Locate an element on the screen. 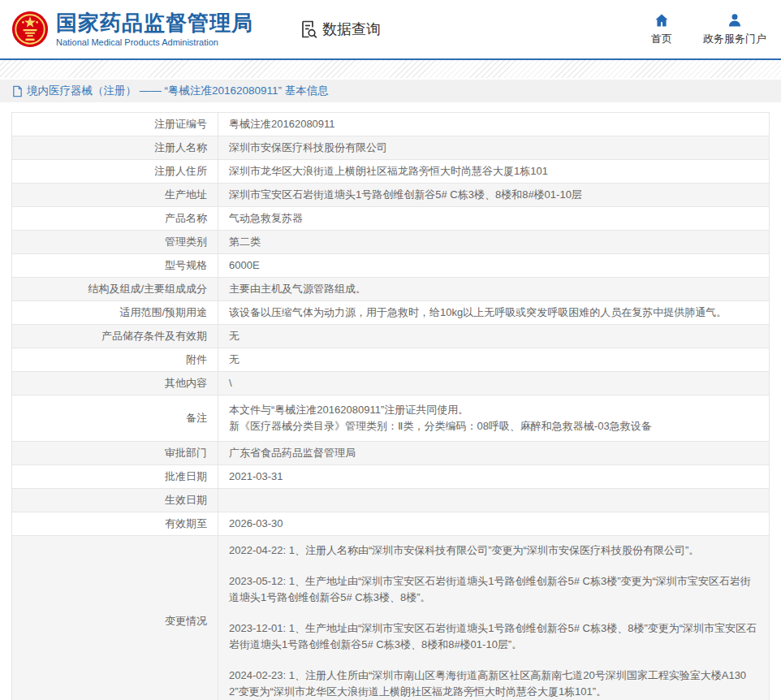 This screenshot has height=700, width=781. org-name-cn: 国家药品监督管理局 is located at coordinates (154, 24).